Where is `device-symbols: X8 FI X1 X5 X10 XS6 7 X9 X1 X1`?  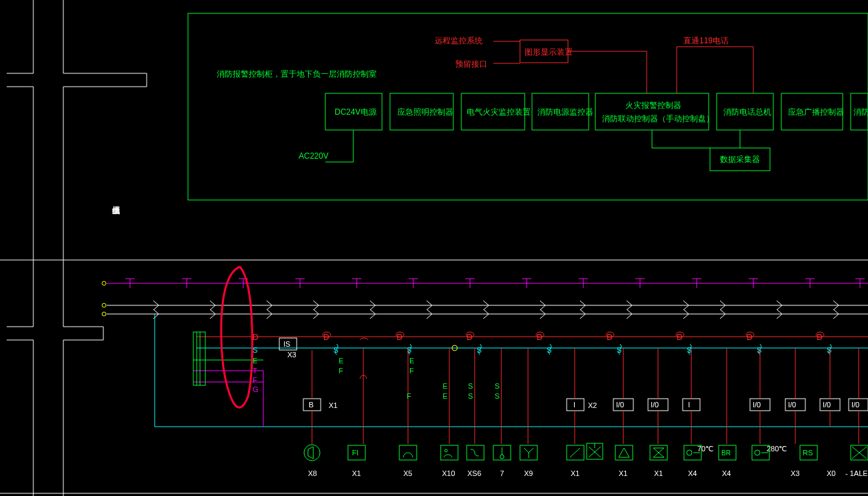 device-symbols: X8 FI X1 X5 X10 XS6 7 X9 X1 X1 is located at coordinates (586, 460).